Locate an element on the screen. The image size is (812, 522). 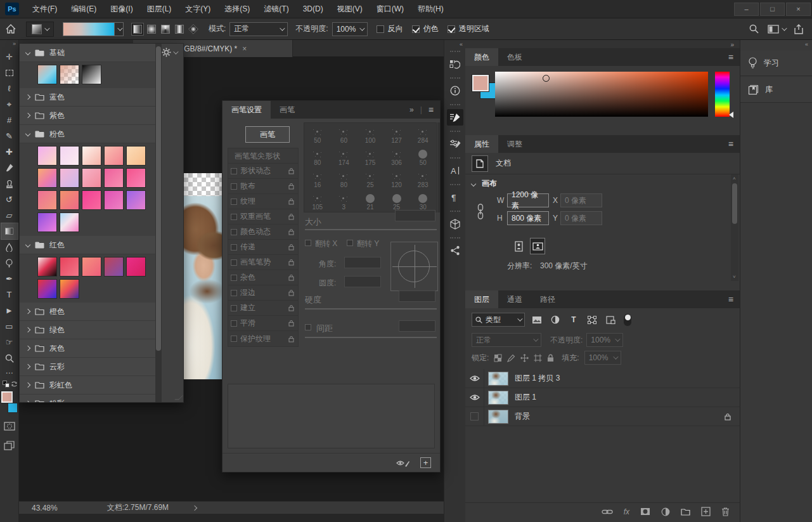
menu-item: 文件(F) is located at coordinates (44, 9).